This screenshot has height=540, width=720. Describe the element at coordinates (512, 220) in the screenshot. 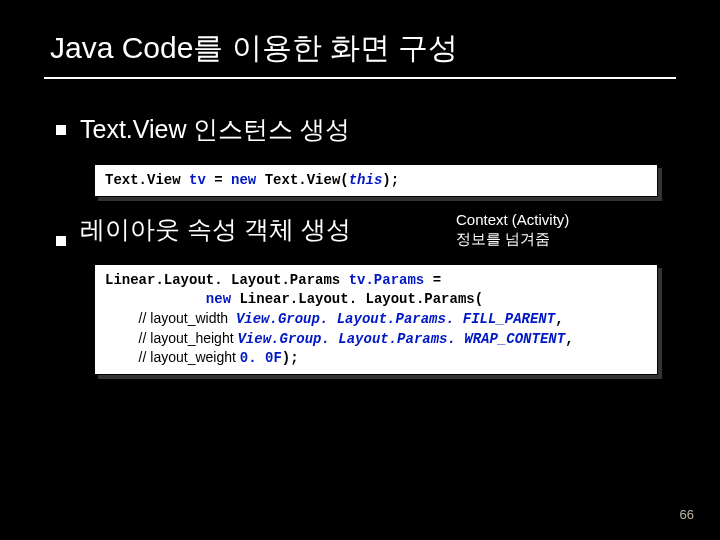

I see `annotation-line1: Context (Activity)` at that location.